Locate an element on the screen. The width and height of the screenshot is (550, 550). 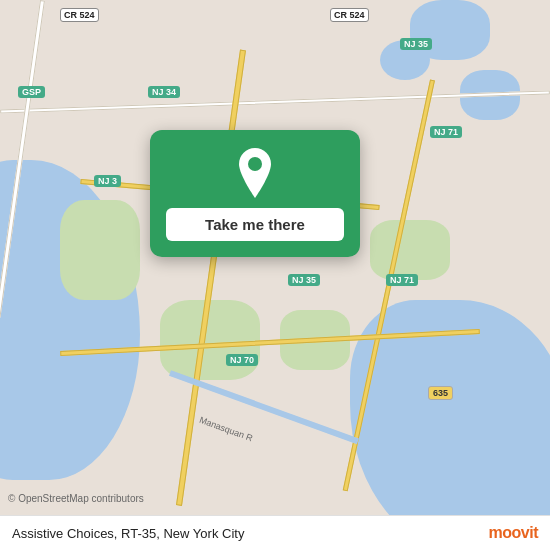
badge-nj3: NJ 3 is located at coordinates (108, 181).